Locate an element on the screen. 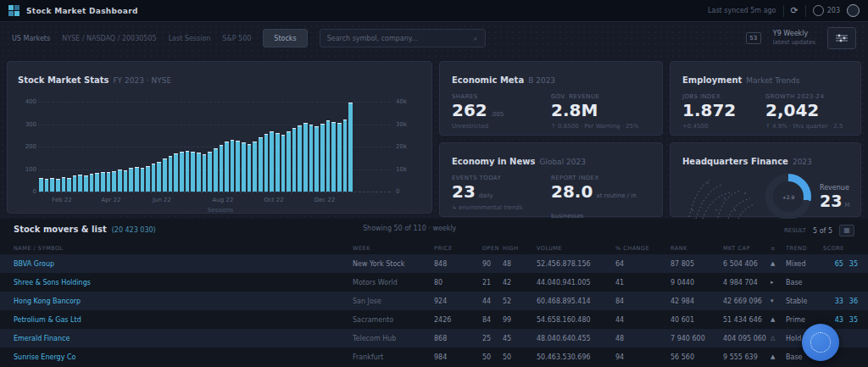 This screenshot has height=367, width=868. table-cell: Motors World is located at coordinates (393, 283).